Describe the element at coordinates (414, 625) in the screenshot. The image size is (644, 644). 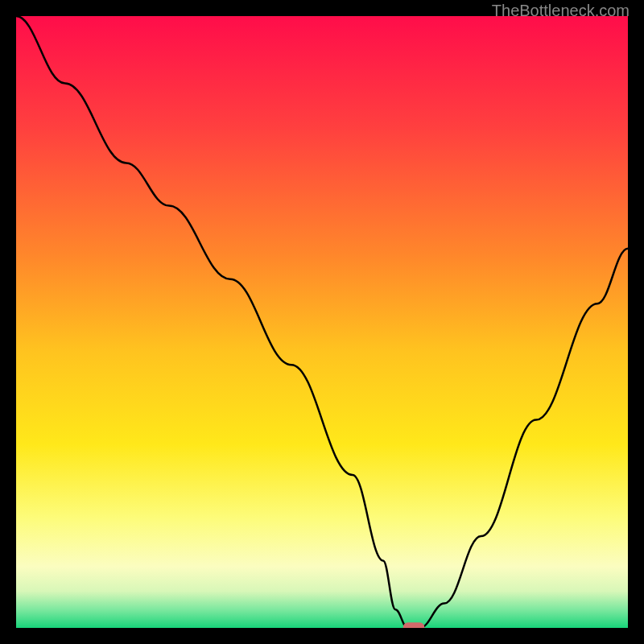
I see `optimal-marker` at that location.